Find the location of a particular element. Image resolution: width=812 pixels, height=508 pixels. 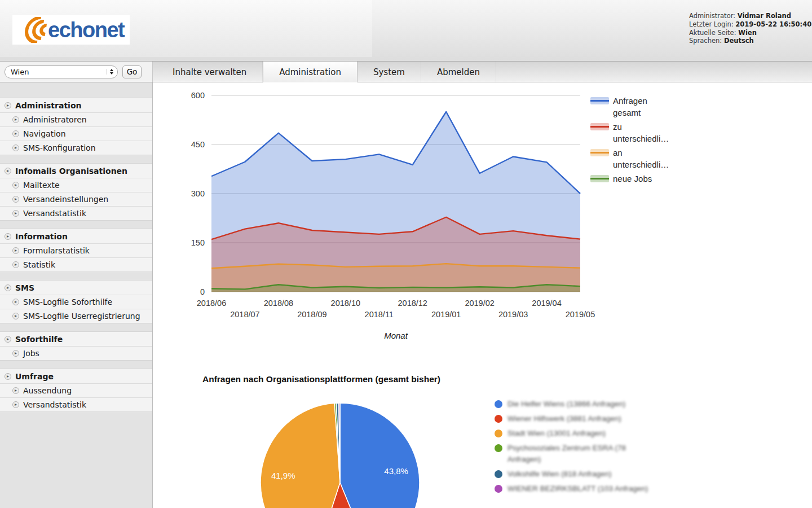

sidebar-item-label: Jobs is located at coordinates (32, 353).